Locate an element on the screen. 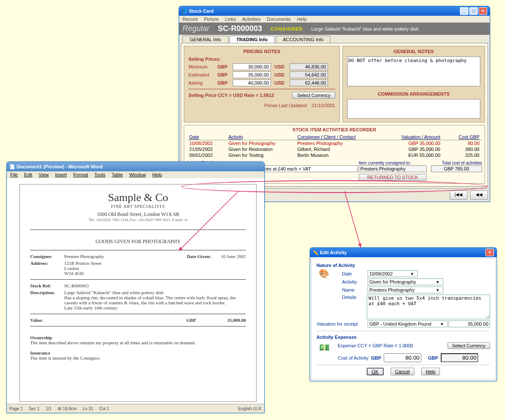  table-row: 21/05/2002 Given for Restoration Gilbert… is located at coordinates (334, 149).